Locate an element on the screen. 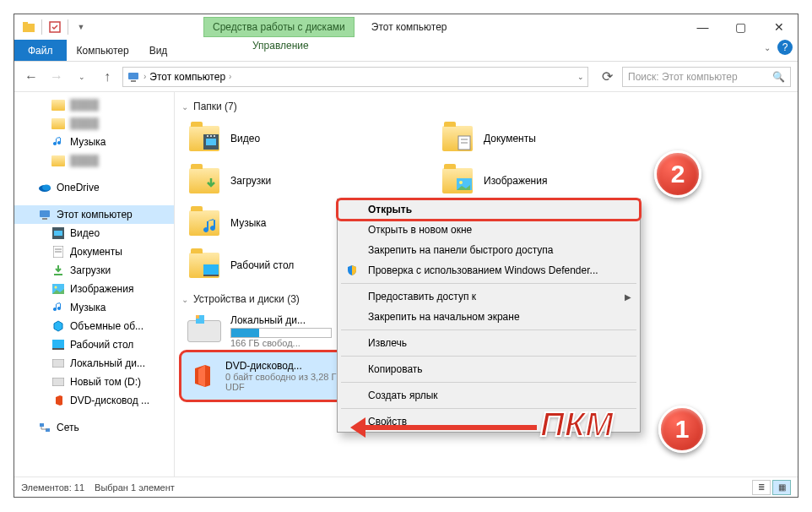 The image size is (812, 512). sidebar-item: Изображения is located at coordinates (95, 289).